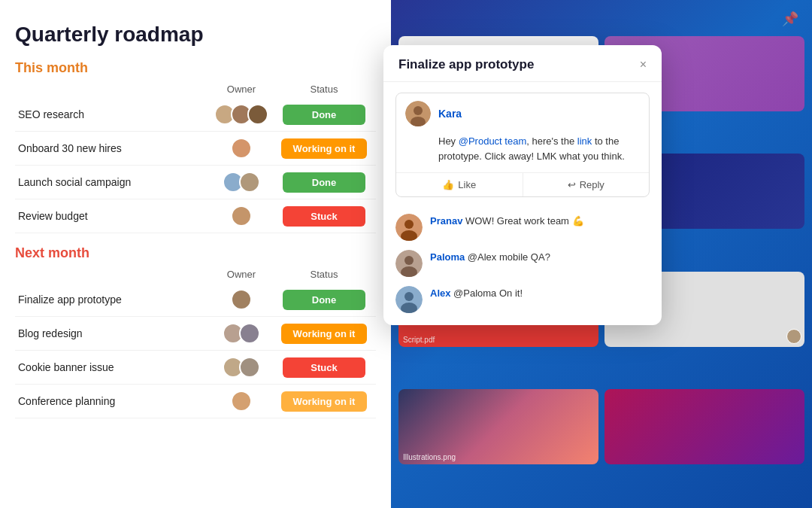 This screenshot has width=812, height=508. What do you see at coordinates (523, 266) in the screenshot?
I see `replies-section: Pranav WOW! Great work team 💪 Paloma @Al…` at bounding box center [523, 266].